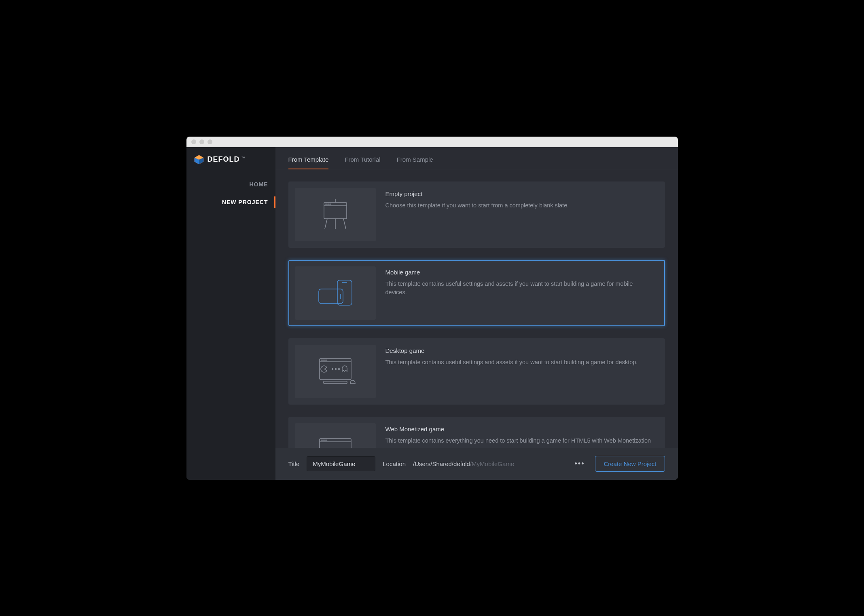 The width and height of the screenshot is (864, 616). I want to click on window-titlebar, so click(432, 142).